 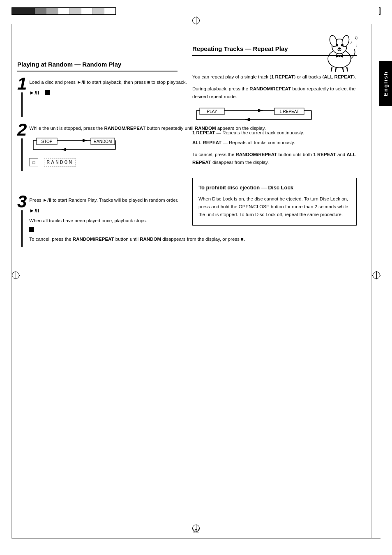 What do you see at coordinates (34, 93) in the screenshot?
I see `play-pause-button-icon: ►/II` at bounding box center [34, 93].